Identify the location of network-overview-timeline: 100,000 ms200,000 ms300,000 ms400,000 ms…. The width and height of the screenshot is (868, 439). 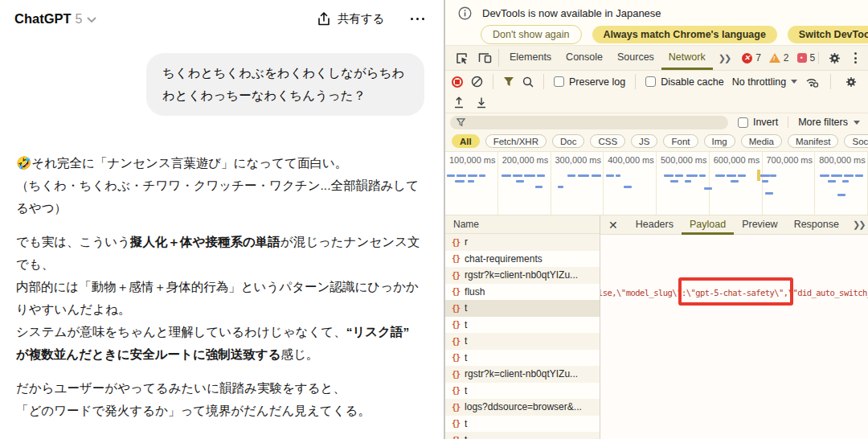
(657, 183).